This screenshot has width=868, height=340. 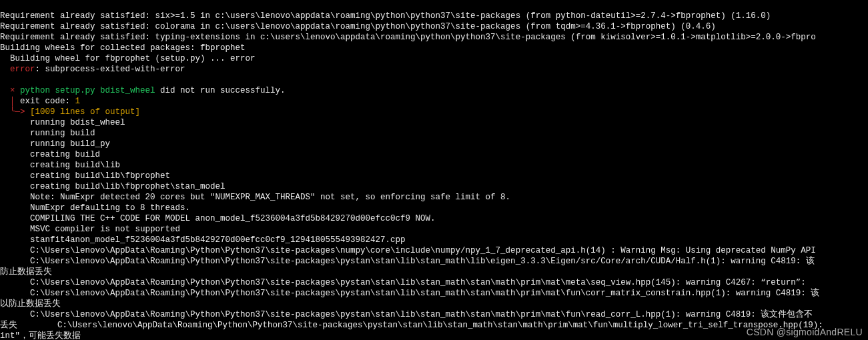 I want to click on log-line: creating build\lib, so click(x=60, y=165).